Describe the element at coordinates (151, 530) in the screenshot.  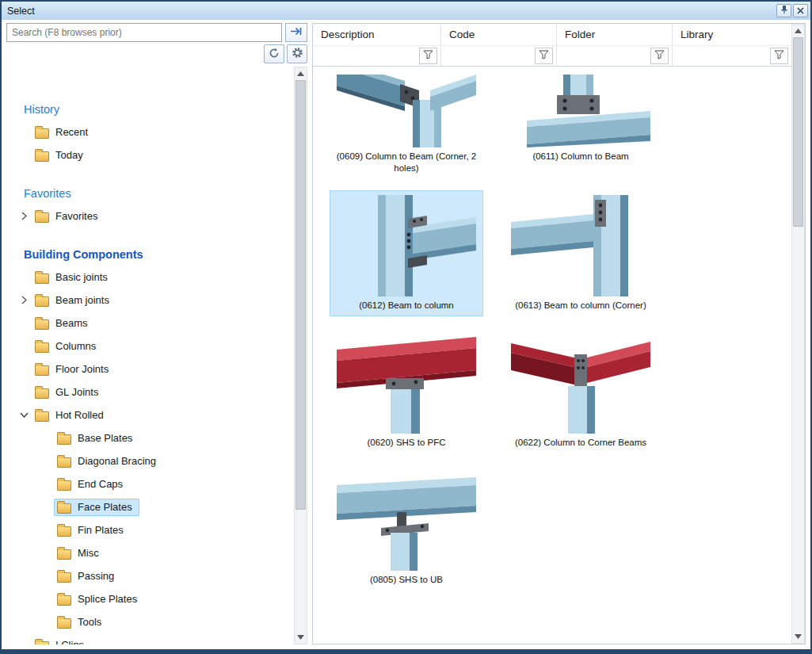
I see `tree-item-fin-plates: Fin Plates` at that location.